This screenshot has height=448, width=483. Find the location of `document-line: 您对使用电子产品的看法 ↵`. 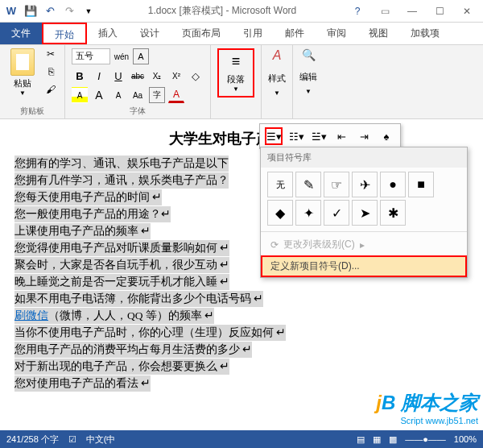

document-line: 您对使用电子产品的看法 ↵ is located at coordinates (82, 384).